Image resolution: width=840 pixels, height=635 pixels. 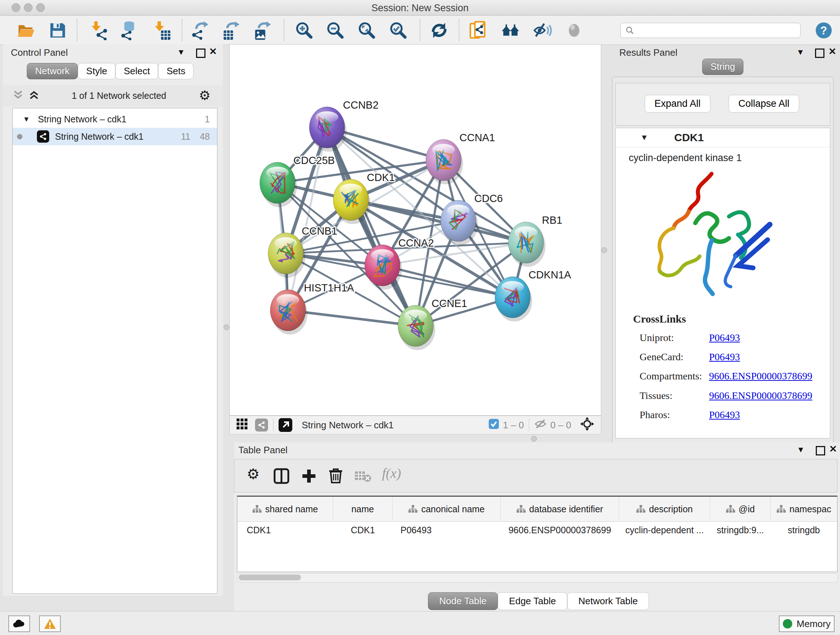 What do you see at coordinates (226, 328) in the screenshot?
I see `left-splitter-handle` at bounding box center [226, 328].